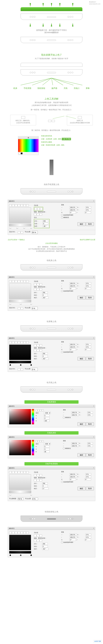 This screenshot has width=103, height=644. Describe the element at coordinates (52, 416) in the screenshot. I see `picker-panel-1: 编辑填充× 模型:HSB H S B 变换 ↔X： ↕Y： 缠绕填充 确定 取消` at that location.